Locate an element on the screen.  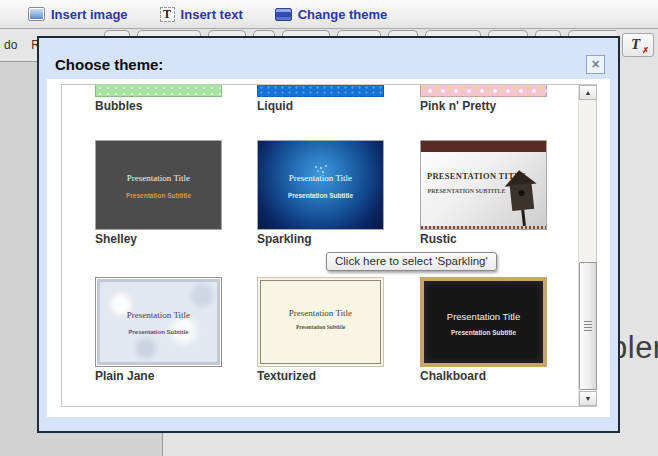
chevron-down-icon: ▼ is located at coordinates (588, 398).